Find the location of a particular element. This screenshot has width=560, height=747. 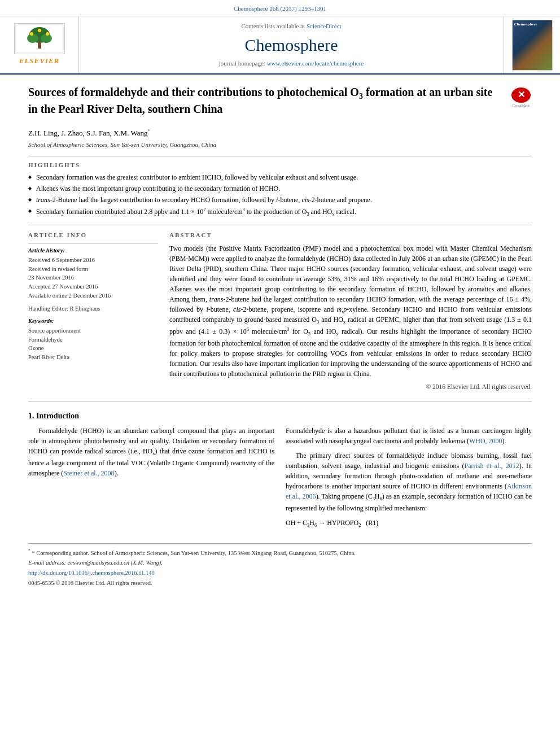

body-col-right: Formaldehyde is also a hazardous polluta… is located at coordinates (409, 480).